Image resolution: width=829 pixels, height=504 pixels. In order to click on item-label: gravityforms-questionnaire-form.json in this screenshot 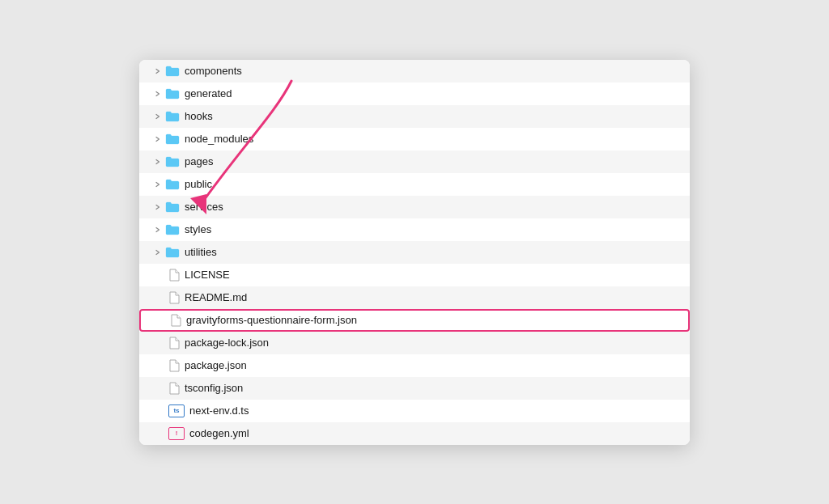, I will do `click(272, 320)`.